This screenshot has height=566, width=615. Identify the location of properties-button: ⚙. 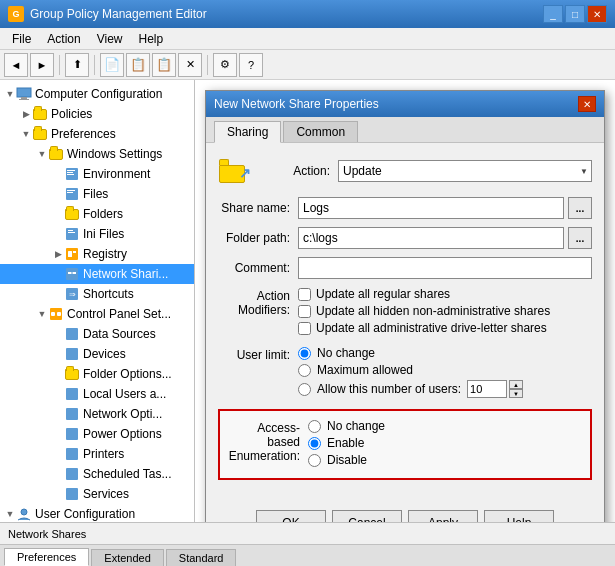
(225, 65).